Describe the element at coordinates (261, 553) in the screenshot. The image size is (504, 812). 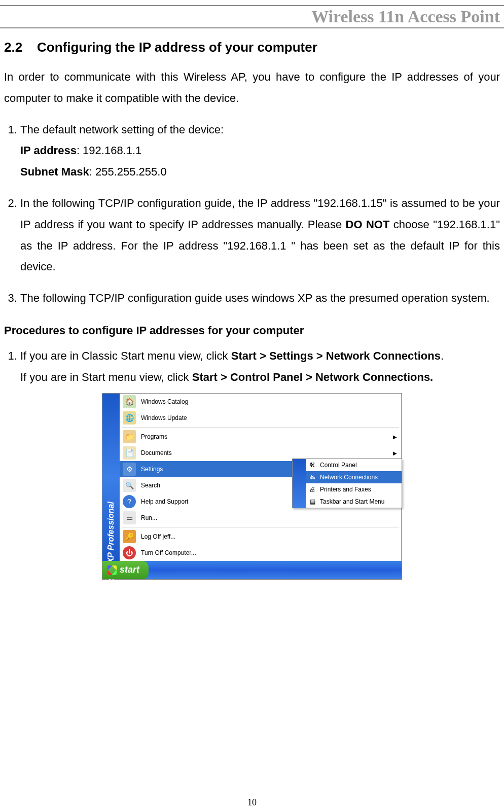
I see `menu-item-turnoff: ⏻ Turn Off Computer...` at that location.